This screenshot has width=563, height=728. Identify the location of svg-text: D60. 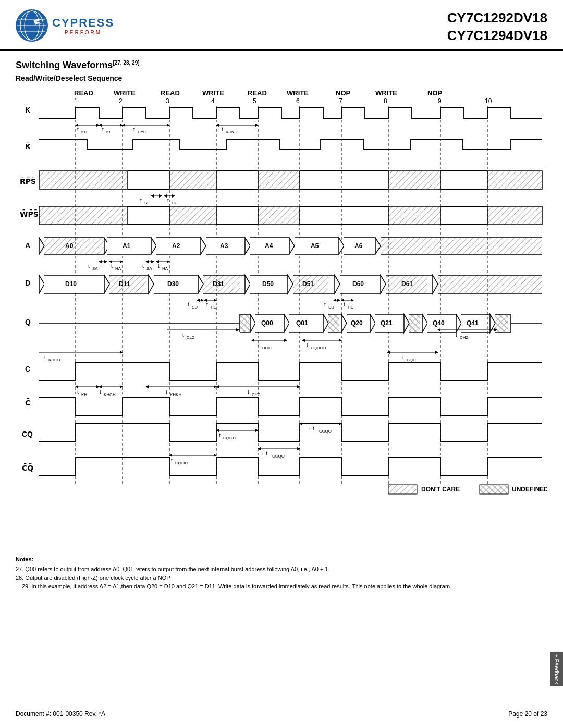
(358, 284).